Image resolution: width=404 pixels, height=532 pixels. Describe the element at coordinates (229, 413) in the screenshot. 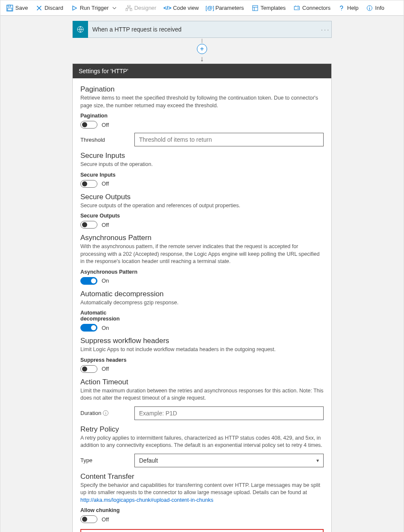

I see `duration-input` at that location.